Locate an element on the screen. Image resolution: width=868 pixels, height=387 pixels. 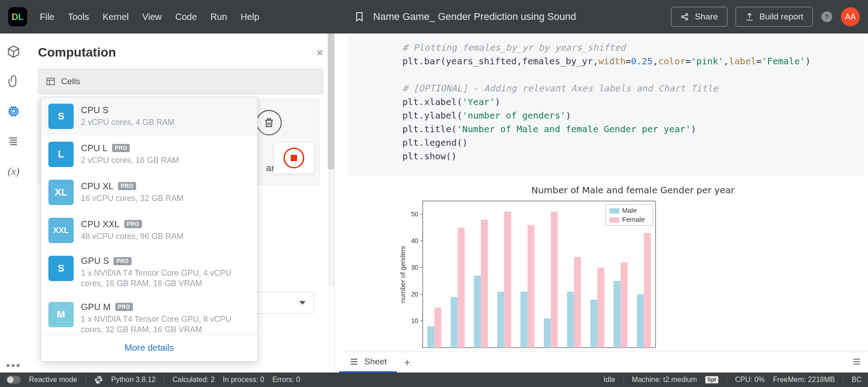
status-idle: Idle is located at coordinates (609, 380).